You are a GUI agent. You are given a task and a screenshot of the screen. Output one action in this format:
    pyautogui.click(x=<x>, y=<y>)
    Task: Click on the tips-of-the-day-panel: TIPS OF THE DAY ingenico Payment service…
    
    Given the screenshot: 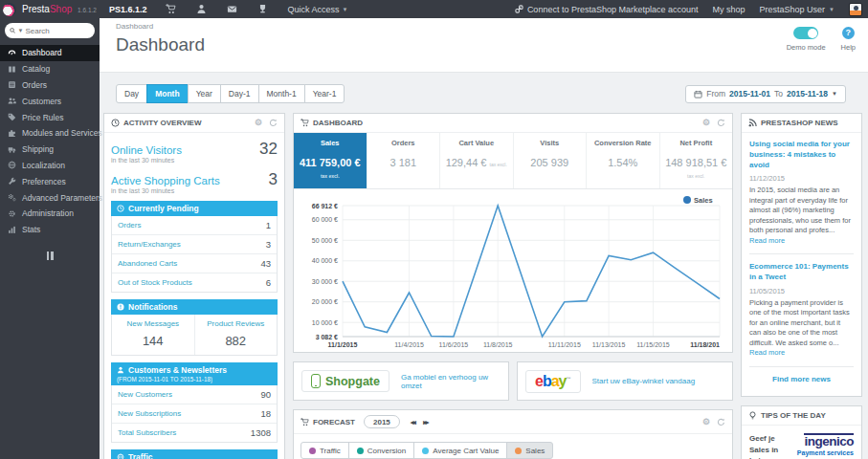 What is the action you would take?
    pyautogui.click(x=802, y=432)
    